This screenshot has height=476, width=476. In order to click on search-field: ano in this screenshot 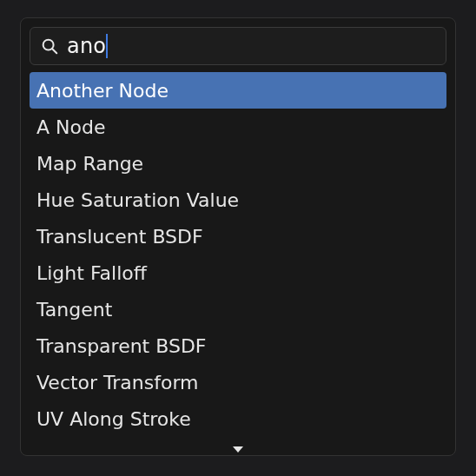, I will do `click(238, 46)`.